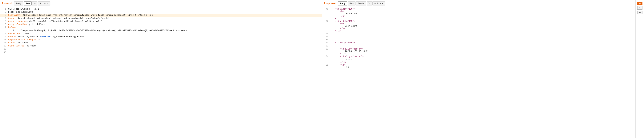 The width and height of the screenshot is (644, 138). I want to click on line-segment: Accept-Language, so click(18, 22).